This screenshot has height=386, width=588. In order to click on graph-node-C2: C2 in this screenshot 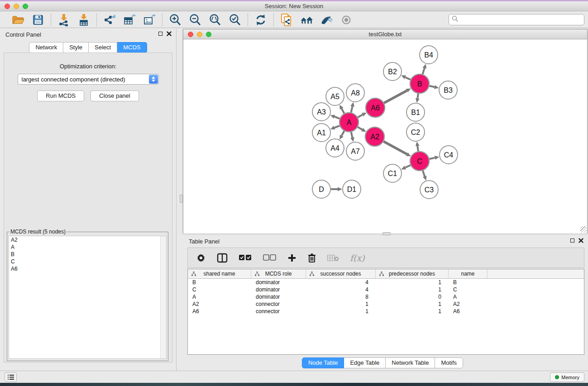, I will do `click(416, 132)`.